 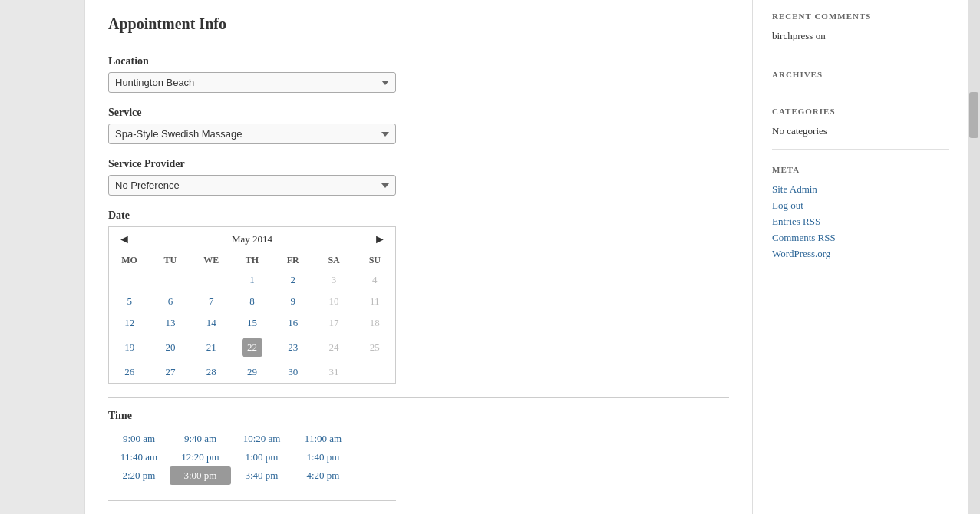 What do you see at coordinates (333, 280) in the screenshot?
I see `cal-day-3: 3` at bounding box center [333, 280].